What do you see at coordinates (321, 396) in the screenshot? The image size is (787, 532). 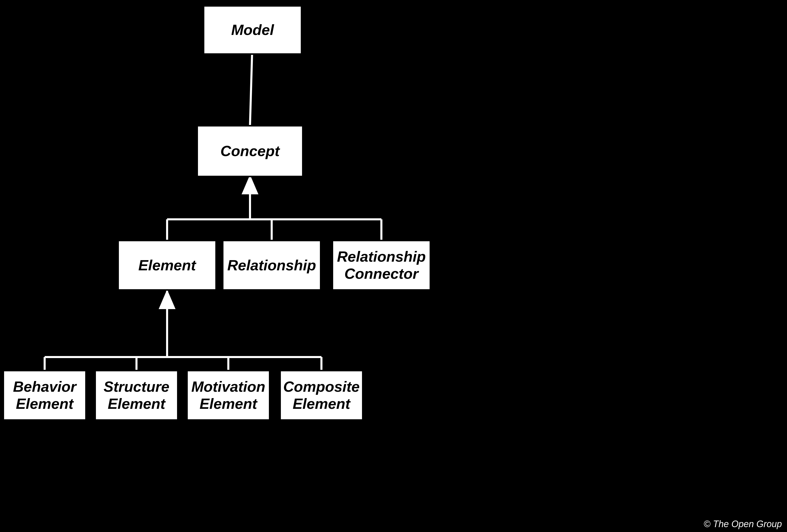 I see `node-composite-element: Composite Element` at bounding box center [321, 396].